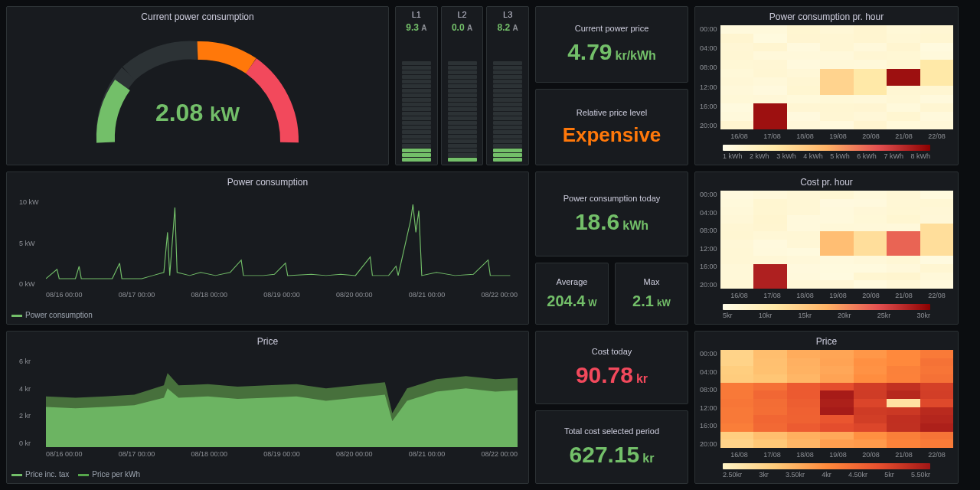 This screenshot has width=980, height=490. I want to click on stats-column-3: Cost today 90.78kr Total cost selected p…, so click(612, 407).